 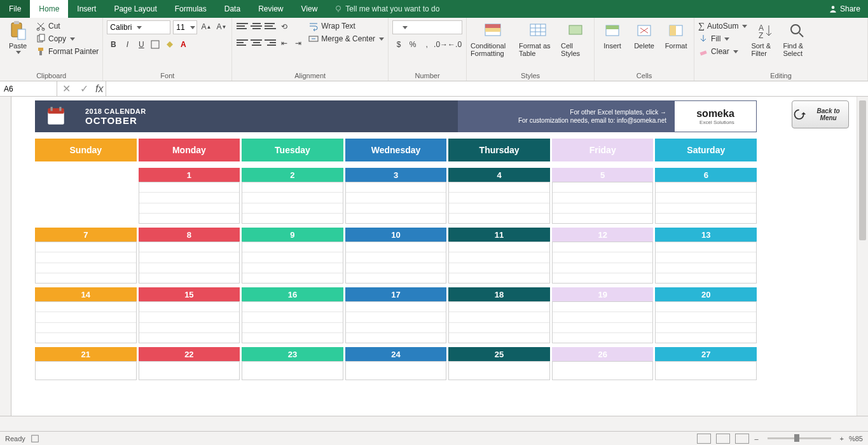 What do you see at coordinates (84, 89) in the screenshot?
I see `enter-formula-button: ✓` at bounding box center [84, 89].